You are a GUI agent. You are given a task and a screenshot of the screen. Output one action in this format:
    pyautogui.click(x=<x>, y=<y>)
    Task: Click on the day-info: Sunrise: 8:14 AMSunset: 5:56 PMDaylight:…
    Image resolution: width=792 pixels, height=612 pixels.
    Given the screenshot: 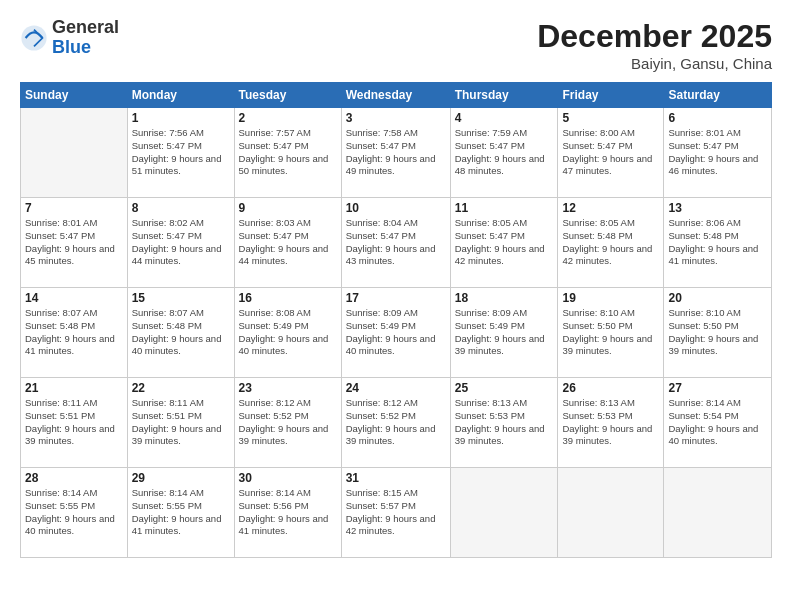 What is the action you would take?
    pyautogui.click(x=288, y=512)
    